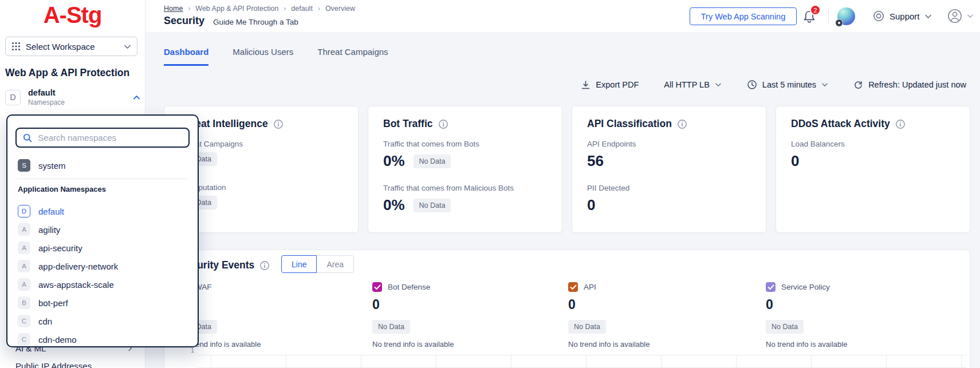  I want to click on metric-value: 56, so click(596, 161).